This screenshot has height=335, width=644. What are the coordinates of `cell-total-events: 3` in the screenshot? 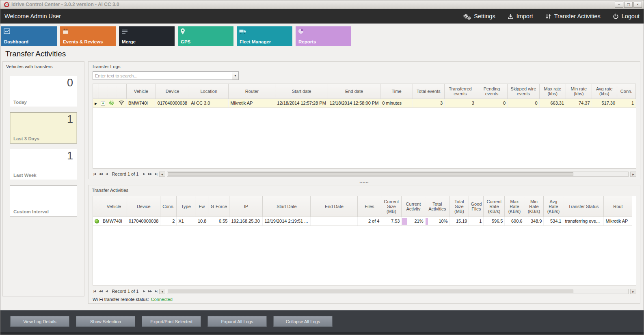 It's located at (428, 103).